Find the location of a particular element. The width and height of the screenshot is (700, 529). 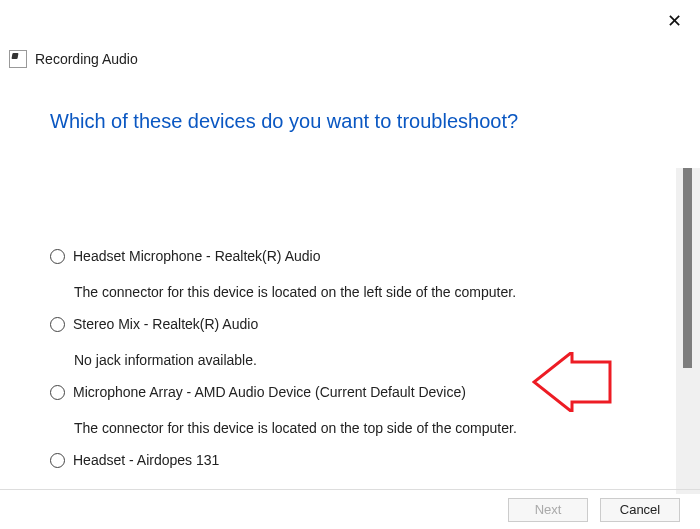

device-label: Headset - Airdopes 131 is located at coordinates (146, 460).